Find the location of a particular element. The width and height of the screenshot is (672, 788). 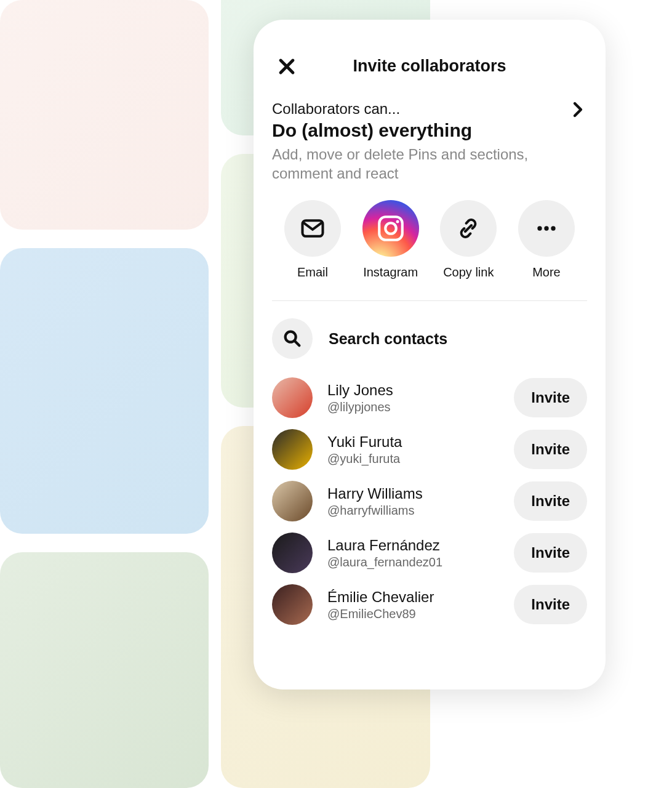

share-email: Email is located at coordinates (313, 240).